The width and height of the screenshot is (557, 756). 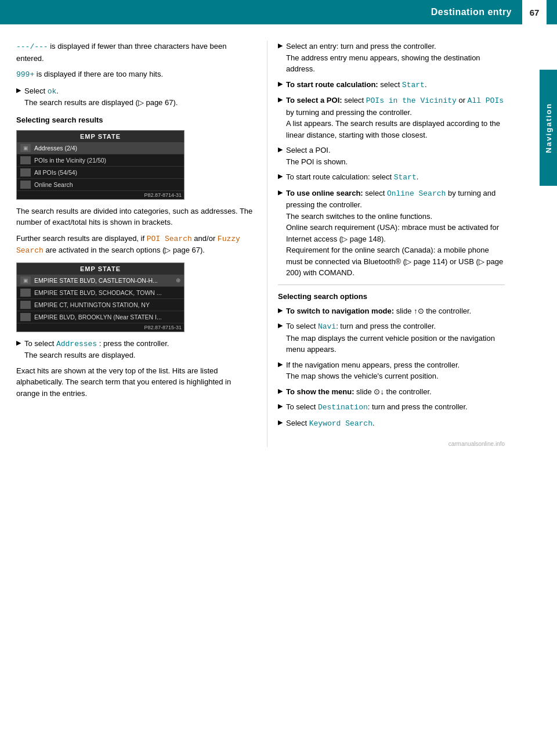 What do you see at coordinates (391, 233) in the screenshot?
I see `bullet-online-search: ▶ To use online search: select Online Se…` at bounding box center [391, 233].